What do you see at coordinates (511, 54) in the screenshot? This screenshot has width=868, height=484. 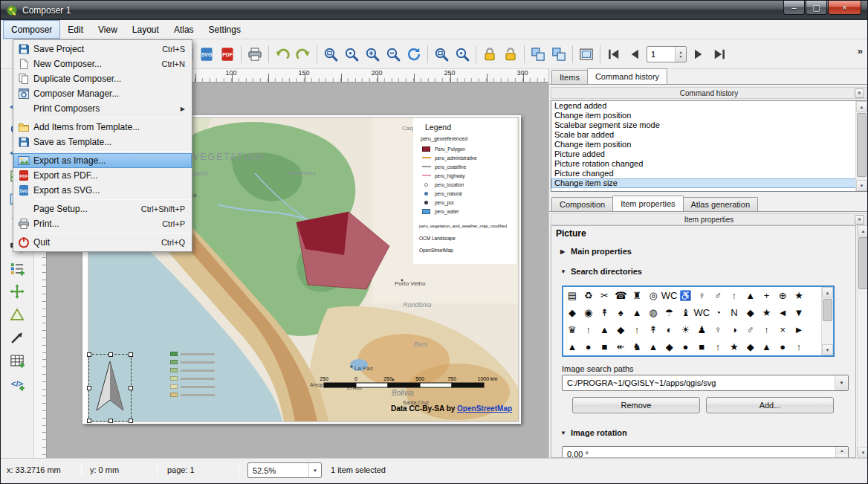 I see `unlock-items-button` at bounding box center [511, 54].